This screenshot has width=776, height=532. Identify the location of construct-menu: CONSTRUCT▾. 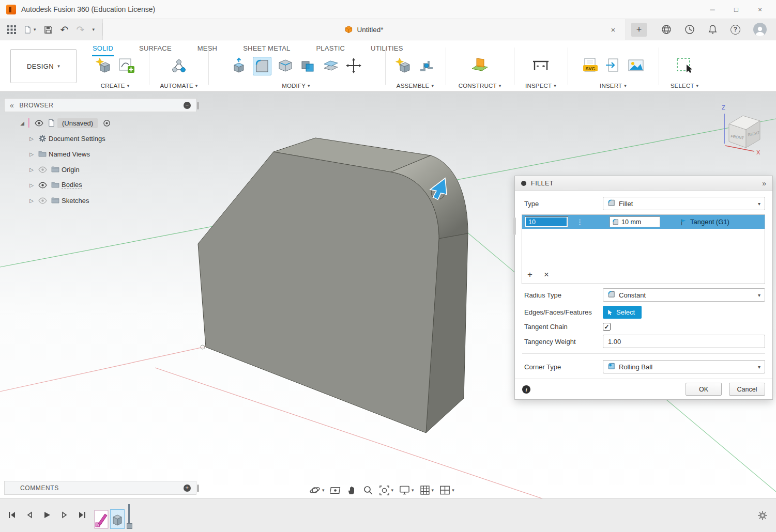
(480, 86).